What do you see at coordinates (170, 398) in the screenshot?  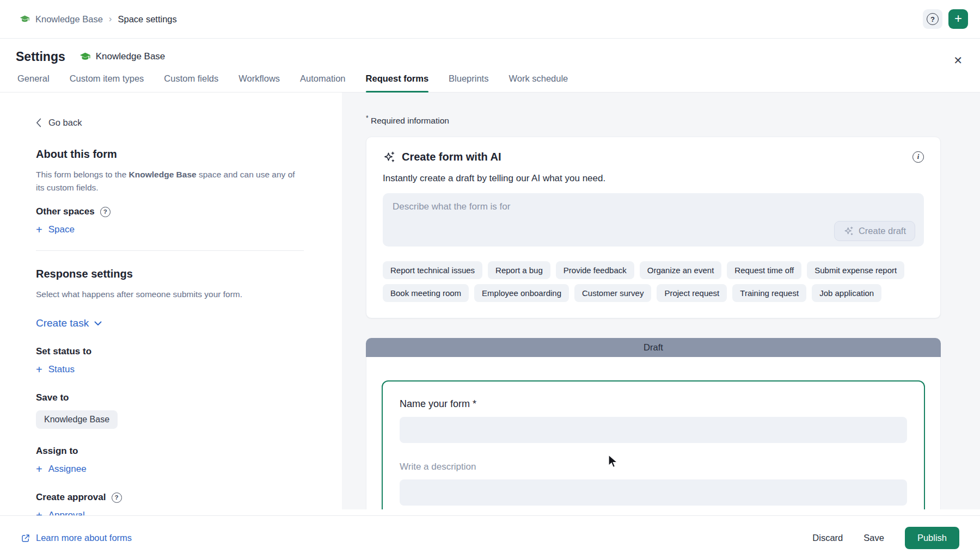 I see `save-to-heading: Save to` at bounding box center [170, 398].